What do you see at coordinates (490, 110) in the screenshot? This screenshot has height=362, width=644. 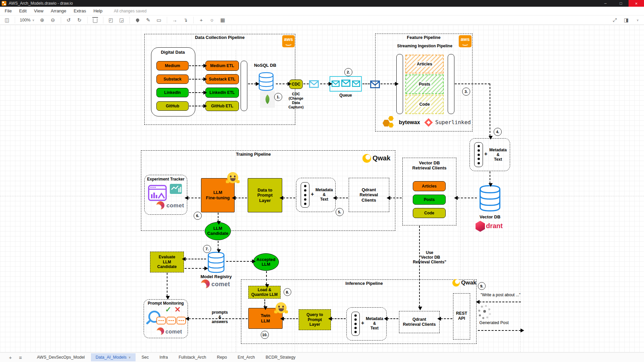 I see `edge-feature-metadata` at bounding box center [490, 110].